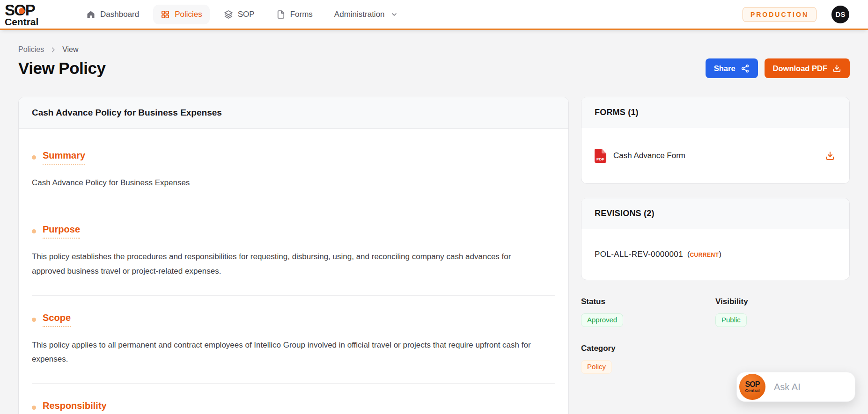  I want to click on meta-visibility: Visibility Public, so click(783, 312).